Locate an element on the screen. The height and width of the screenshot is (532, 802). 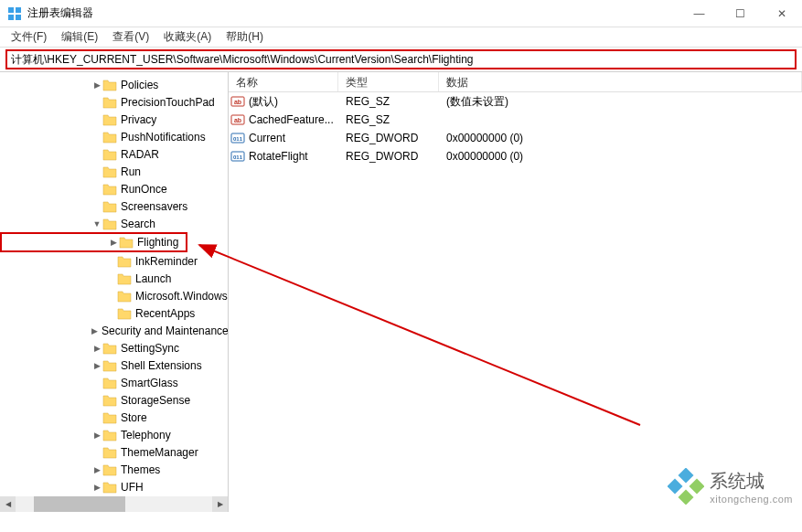
tree-item-launch: Launch is located at coordinates (113, 278).